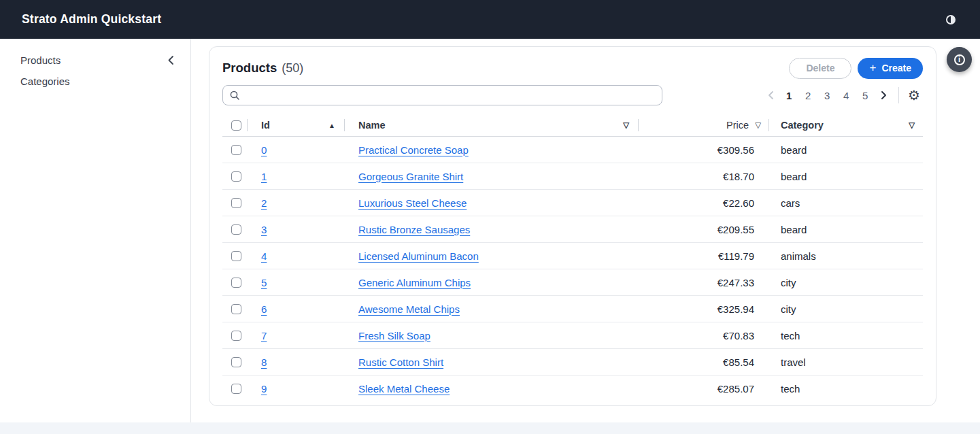 This screenshot has width=980, height=434. What do you see at coordinates (704, 125) in the screenshot?
I see `column-header-price: Price ▽` at bounding box center [704, 125].